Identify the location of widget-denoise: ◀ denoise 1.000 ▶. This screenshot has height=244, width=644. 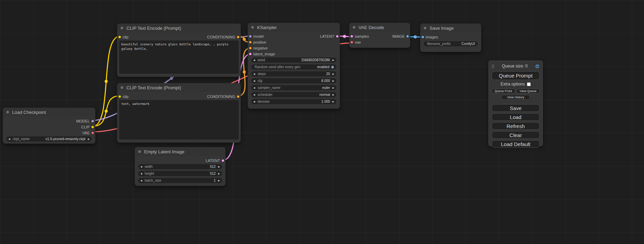
(294, 102).